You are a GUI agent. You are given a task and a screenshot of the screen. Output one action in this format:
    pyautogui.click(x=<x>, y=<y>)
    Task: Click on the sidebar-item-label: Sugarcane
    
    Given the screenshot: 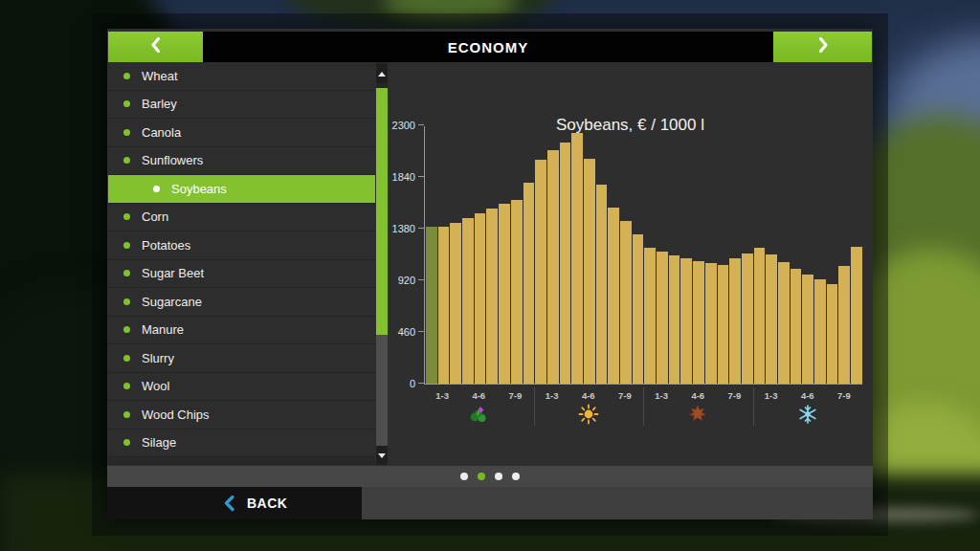 What is the action you would take?
    pyautogui.click(x=172, y=302)
    